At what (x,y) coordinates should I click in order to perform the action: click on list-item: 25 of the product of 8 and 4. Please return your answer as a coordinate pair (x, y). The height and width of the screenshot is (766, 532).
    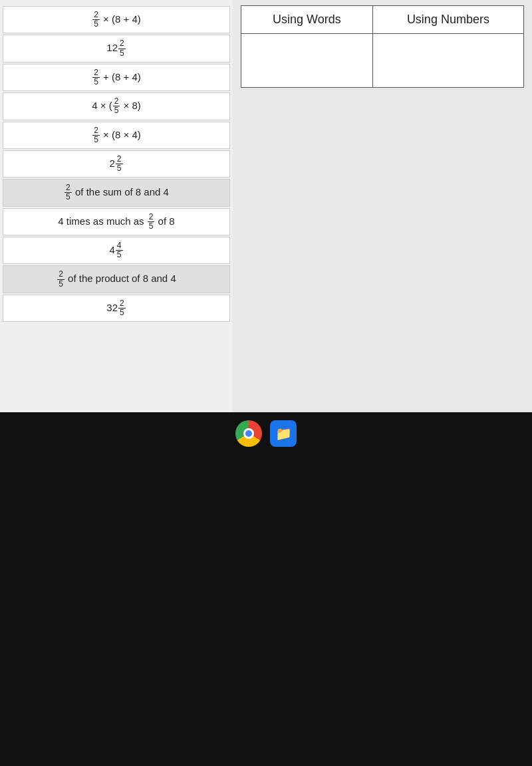
    Looking at the image, I should click on (116, 279).